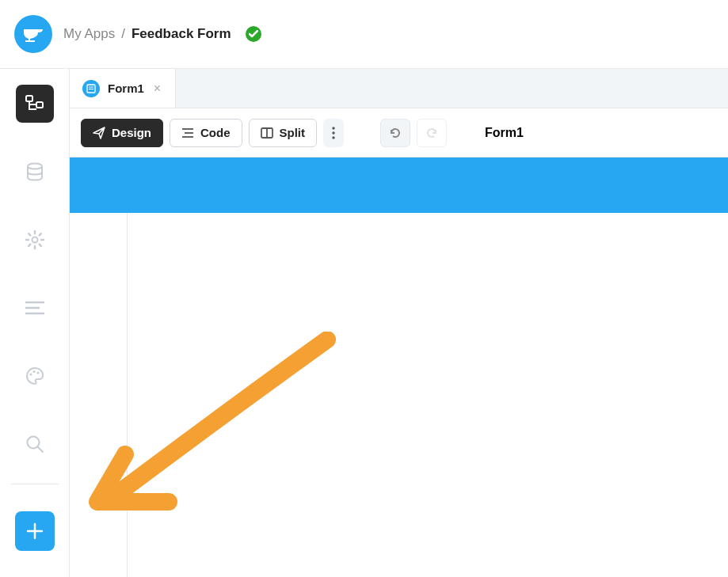 The width and height of the screenshot is (728, 577). I want to click on tab-form1: Form1 ×, so click(123, 89).